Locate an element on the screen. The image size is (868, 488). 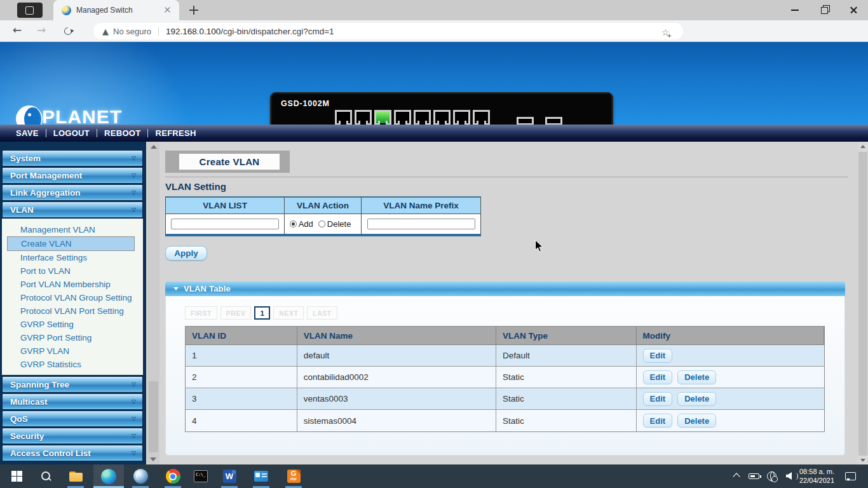
sidebar-section-qos: QoS▽ is located at coordinates (72, 419).